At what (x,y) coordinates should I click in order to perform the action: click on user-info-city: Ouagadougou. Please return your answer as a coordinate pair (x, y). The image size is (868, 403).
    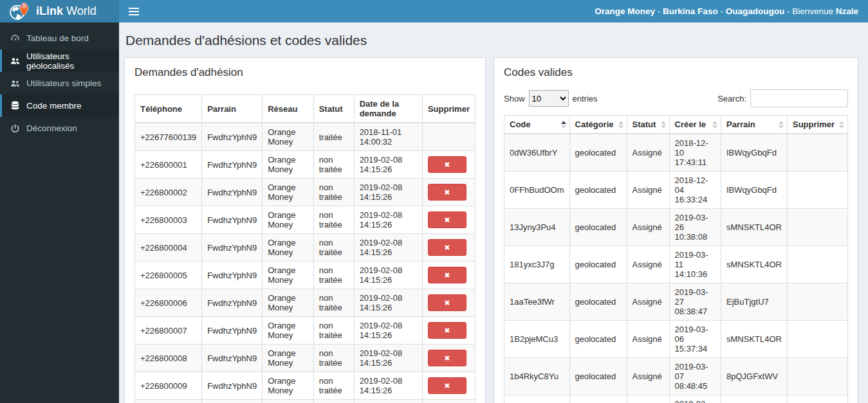
    Looking at the image, I should click on (755, 12).